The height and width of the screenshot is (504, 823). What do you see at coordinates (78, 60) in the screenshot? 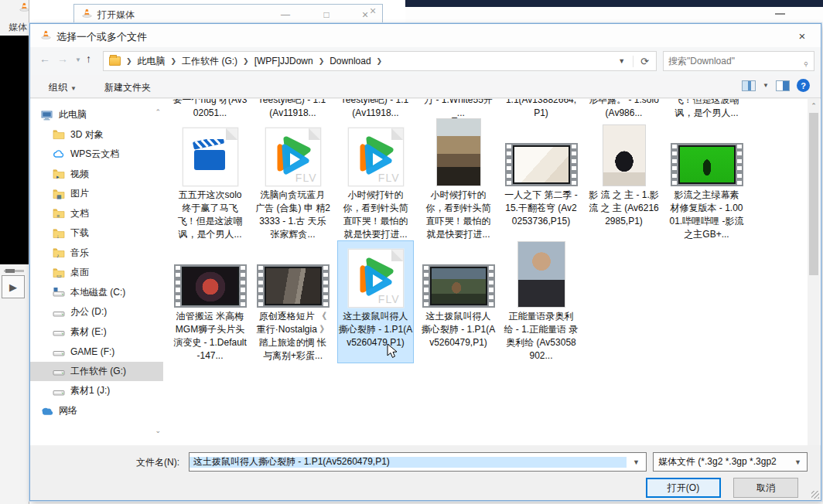
I see `history-dropdown-icon: ▼` at bounding box center [78, 60].